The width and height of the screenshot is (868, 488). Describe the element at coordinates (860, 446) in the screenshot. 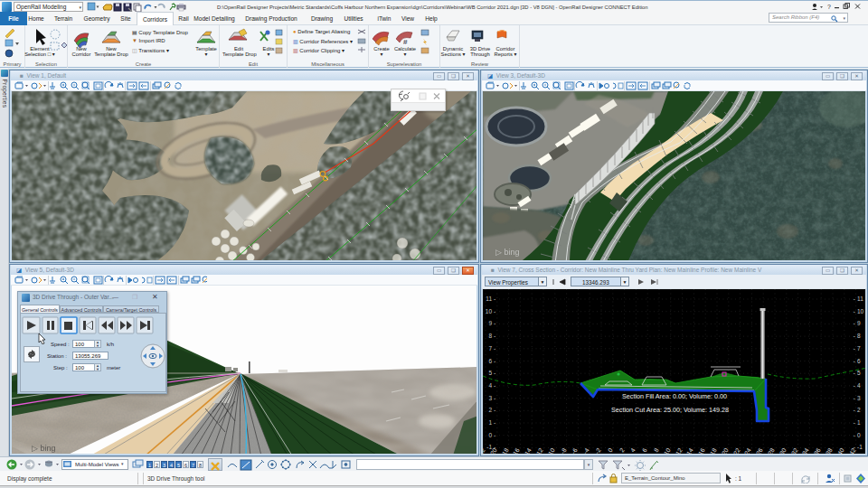

I see `svg-text: -1` at that location.